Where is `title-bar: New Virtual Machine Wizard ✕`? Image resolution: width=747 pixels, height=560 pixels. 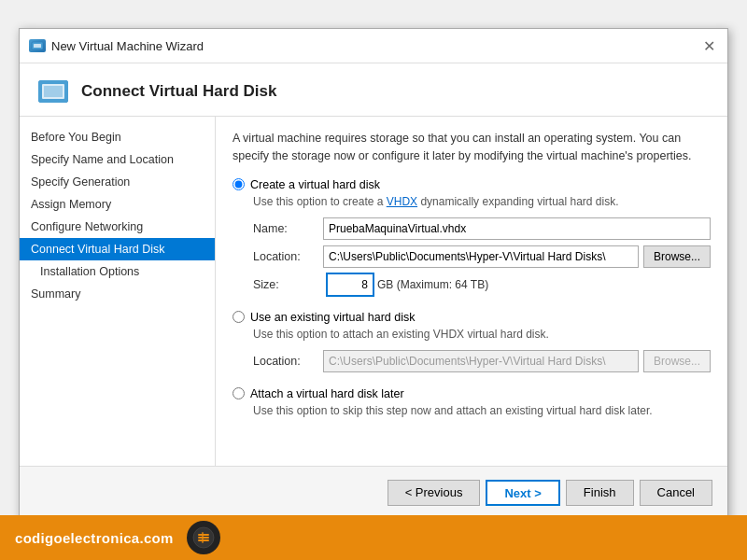
title-bar: New Virtual Machine Wizard ✕ is located at coordinates (374, 47).